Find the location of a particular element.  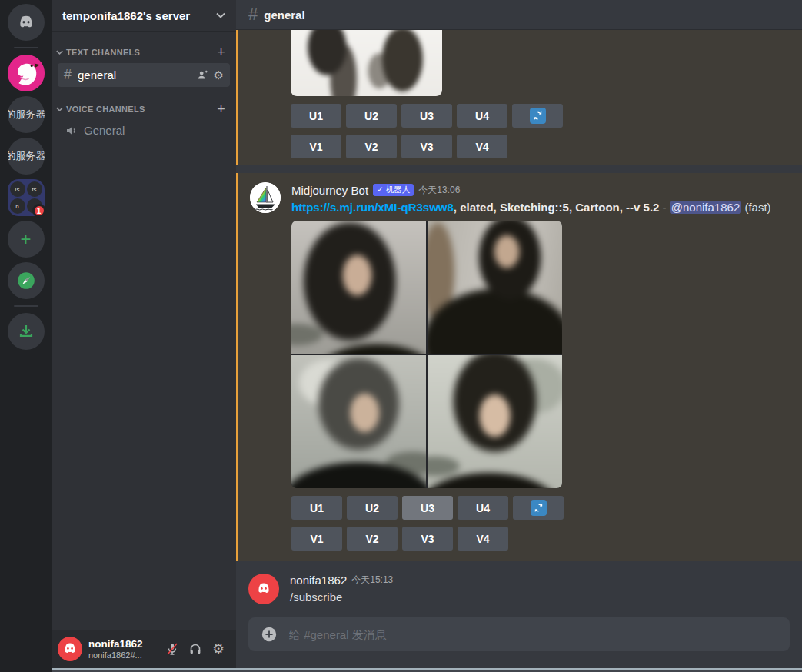

author-name: nonifa1862 is located at coordinates (318, 580).